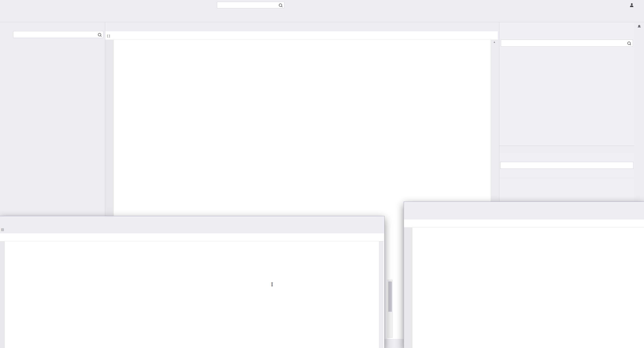 The image size is (644, 348). What do you see at coordinates (564, 43) in the screenshot?
I see `solution-explorer-search-input` at bounding box center [564, 43].